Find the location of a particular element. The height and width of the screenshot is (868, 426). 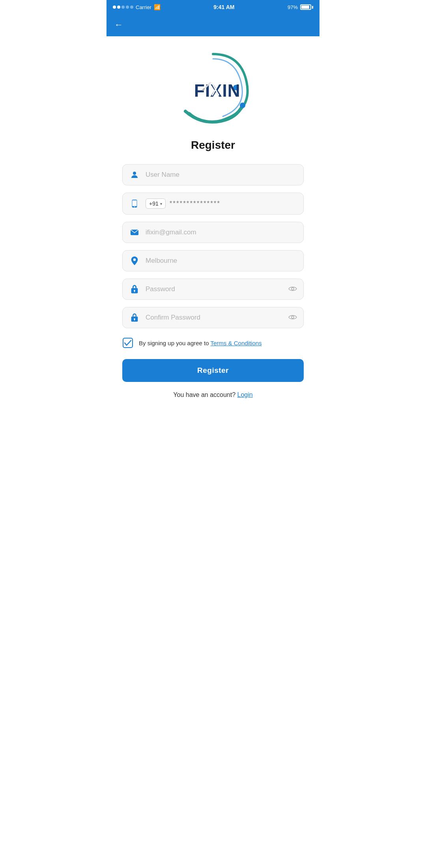

location-input is located at coordinates (221, 261).